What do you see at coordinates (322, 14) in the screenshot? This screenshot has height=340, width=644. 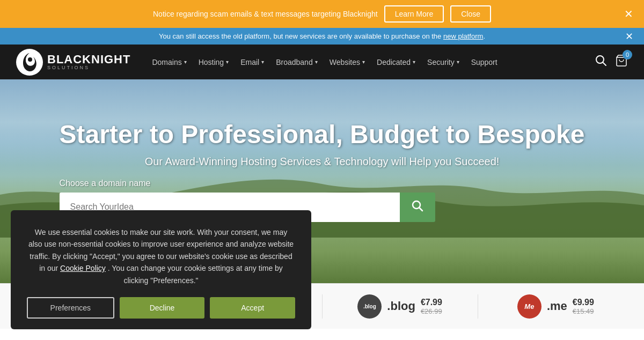 I see `notification-bar: Notice regarding scam emails & text mess…` at bounding box center [322, 14].